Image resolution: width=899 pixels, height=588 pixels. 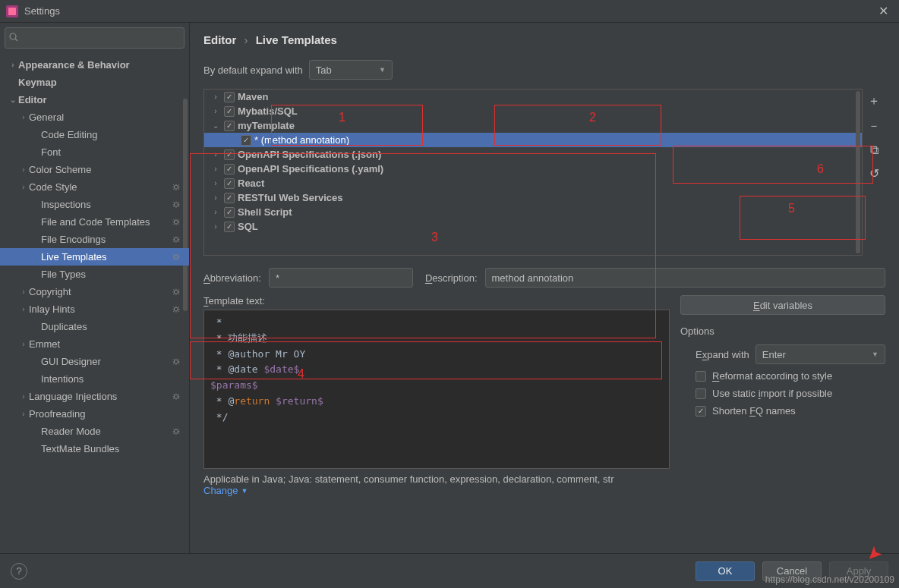 I want to click on template-list-item: ›Shell Script, so click(x=533, y=212).